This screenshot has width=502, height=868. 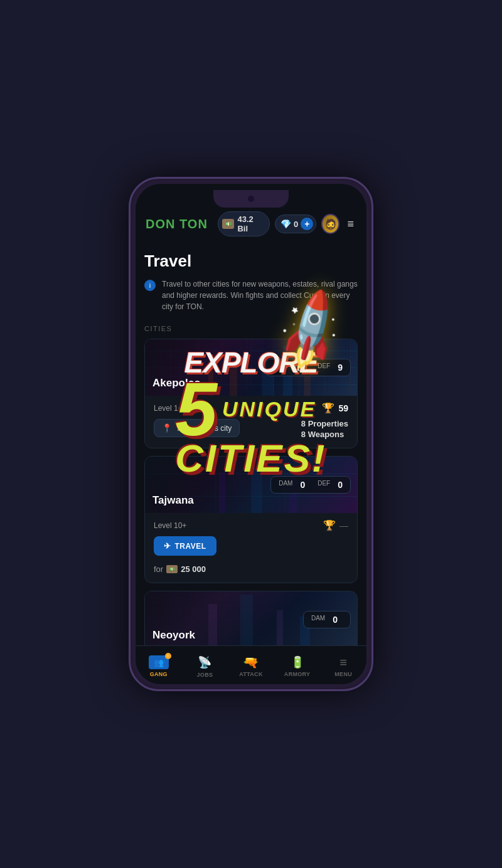 I want to click on city-stats-overlay-akepolco: DAM 18 DEF 9, so click(x=308, y=368).